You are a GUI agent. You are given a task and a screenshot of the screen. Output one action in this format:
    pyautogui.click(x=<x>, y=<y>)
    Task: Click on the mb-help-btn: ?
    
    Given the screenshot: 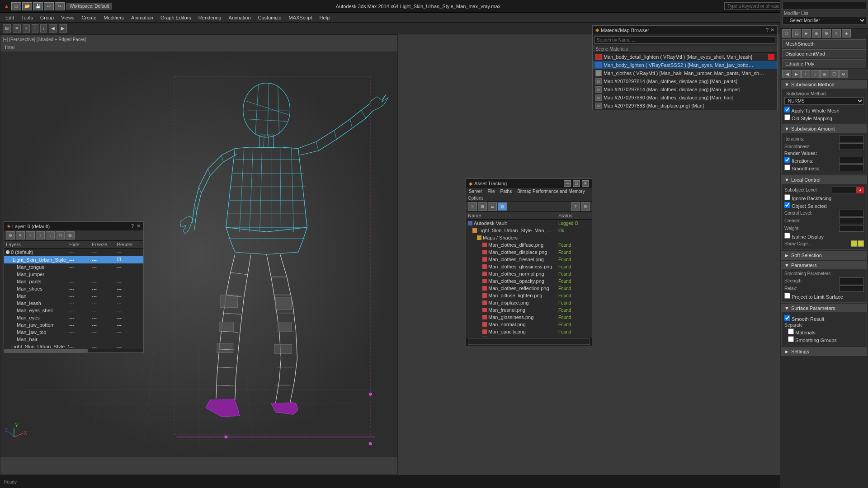 What is the action you would take?
    pyautogui.click(x=767, y=30)
    